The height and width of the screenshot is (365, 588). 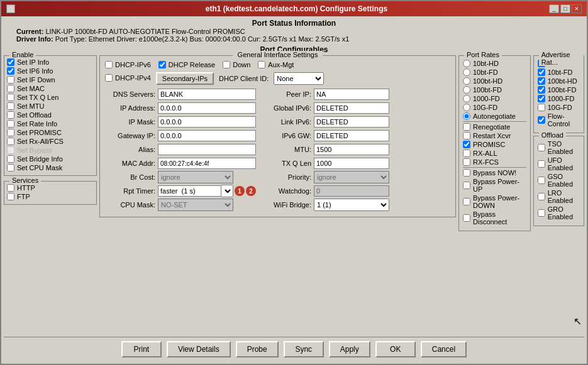 What do you see at coordinates (577, 9) in the screenshot?
I see `close-button: ✕` at bounding box center [577, 9].